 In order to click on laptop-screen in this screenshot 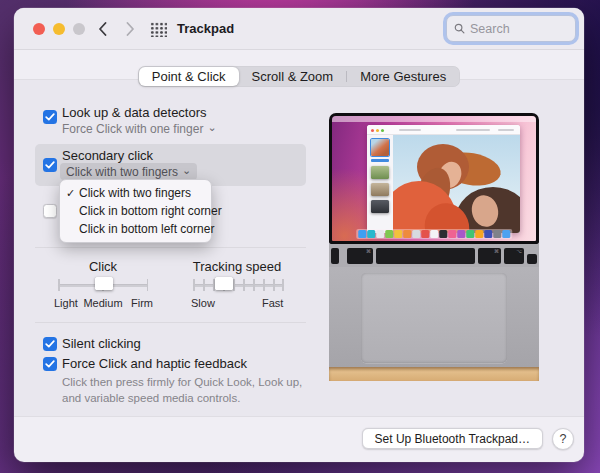, I will do `click(434, 178)`.